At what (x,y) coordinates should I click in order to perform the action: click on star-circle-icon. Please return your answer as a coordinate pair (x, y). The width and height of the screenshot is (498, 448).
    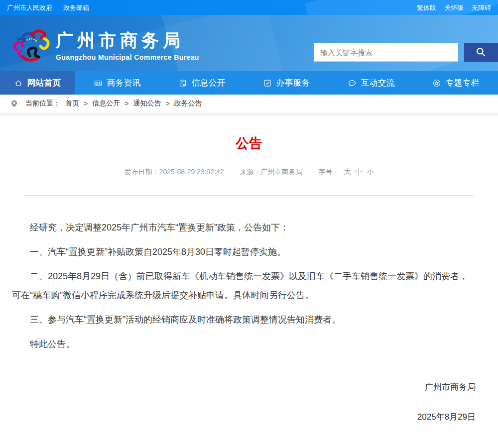
    Looking at the image, I should click on (437, 83).